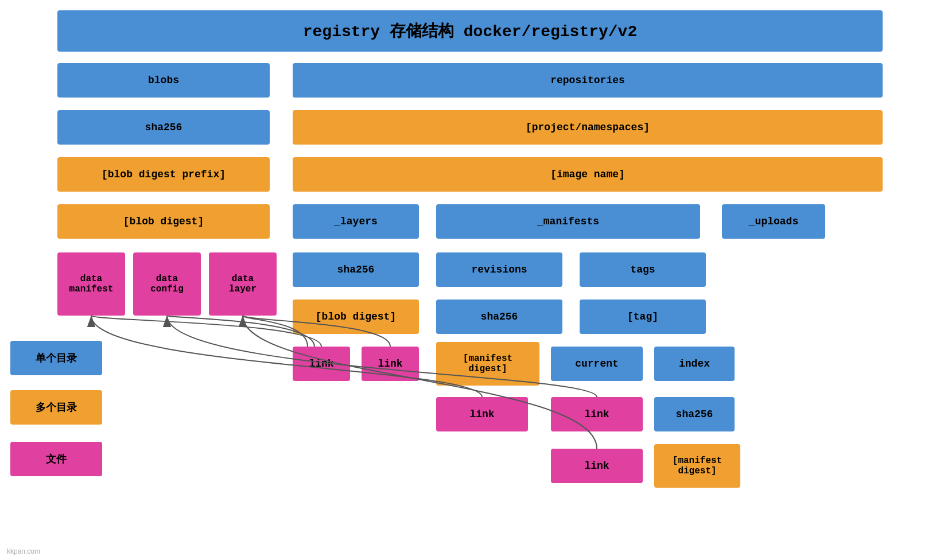  What do you see at coordinates (167, 284) in the screenshot?
I see `data-config-box: data config` at bounding box center [167, 284].